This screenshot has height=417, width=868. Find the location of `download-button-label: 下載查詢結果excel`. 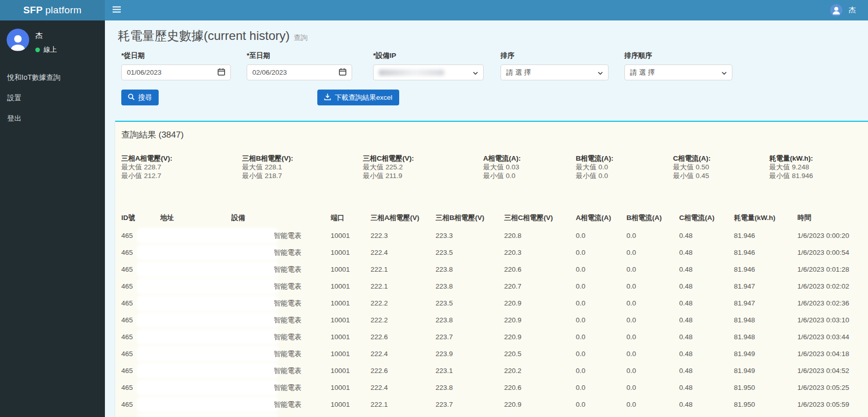

download-button-label: 下載查詢結果excel is located at coordinates (363, 98).